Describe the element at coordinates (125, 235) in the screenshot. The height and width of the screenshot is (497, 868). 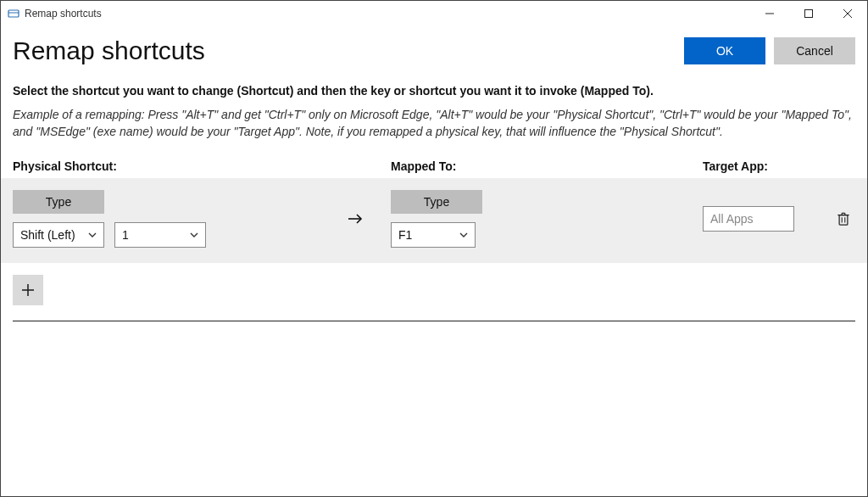
I see `physical-key2-value: 1` at that location.